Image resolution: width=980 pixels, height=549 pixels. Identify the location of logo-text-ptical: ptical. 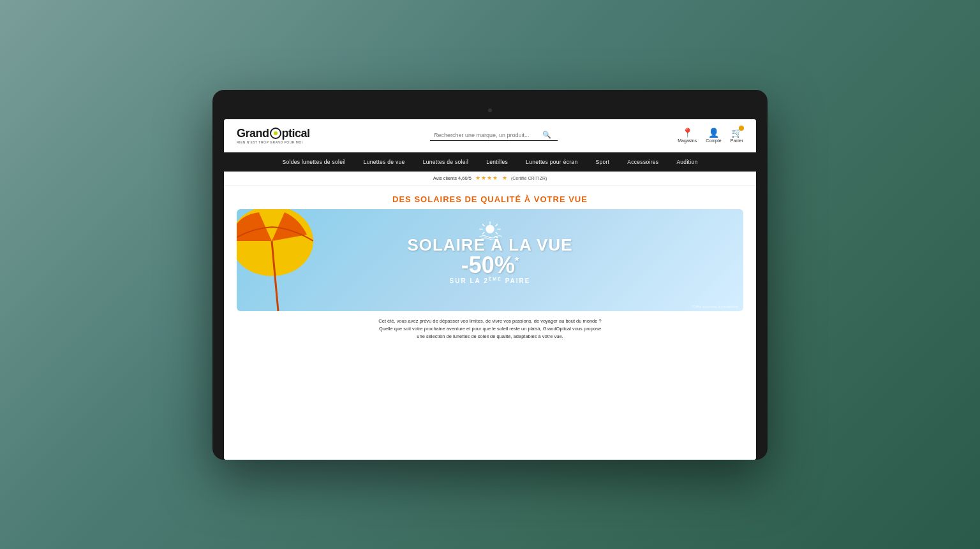
(296, 134).